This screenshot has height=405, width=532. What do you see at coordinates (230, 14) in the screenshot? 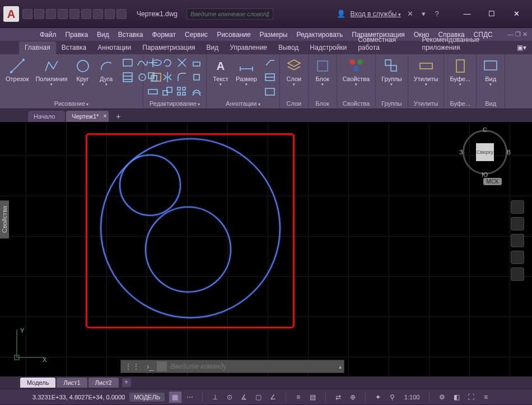
I see `search-input` at bounding box center [230, 14].